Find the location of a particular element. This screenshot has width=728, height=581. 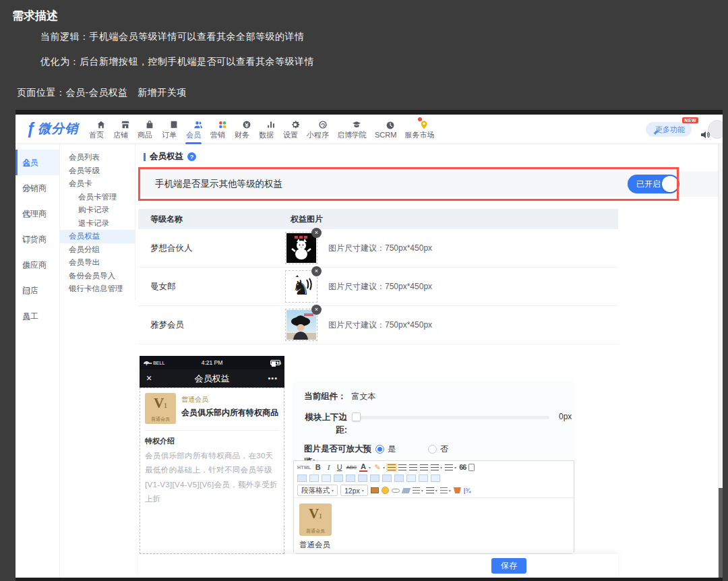

nav-item-data: 数据 is located at coordinates (266, 129).